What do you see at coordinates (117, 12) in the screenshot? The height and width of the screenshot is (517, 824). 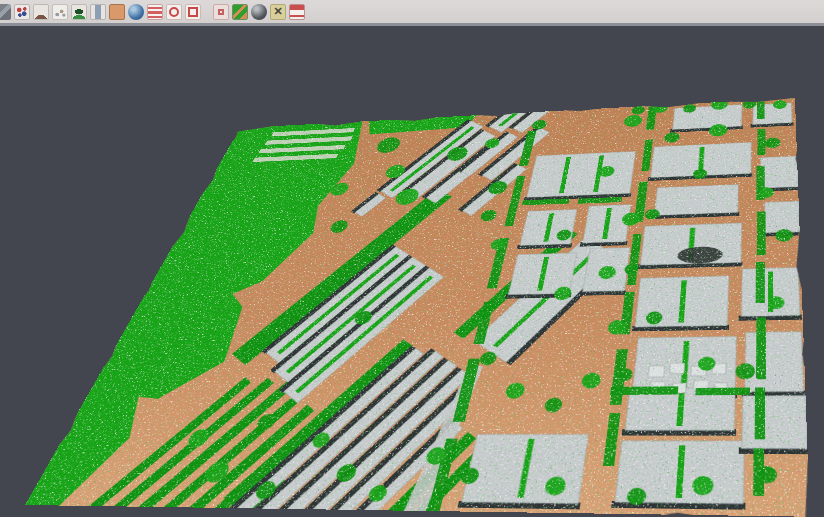 I see `ortho-image-icon` at bounding box center [117, 12].